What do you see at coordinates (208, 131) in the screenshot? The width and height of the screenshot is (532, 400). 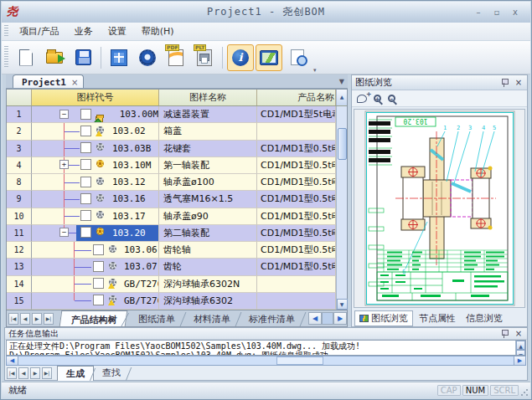 I see `name-cell: 箱盖` at bounding box center [208, 131].